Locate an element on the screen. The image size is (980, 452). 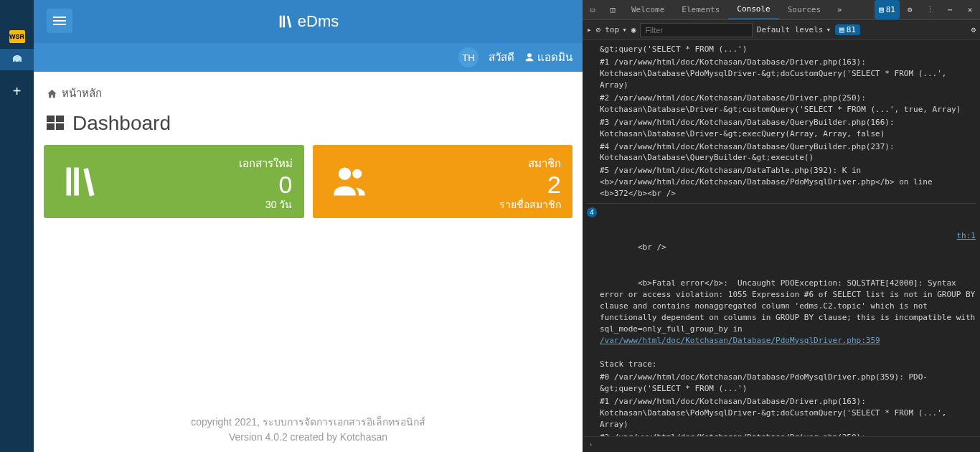
app-topbar: eDms is located at coordinates (308, 22).